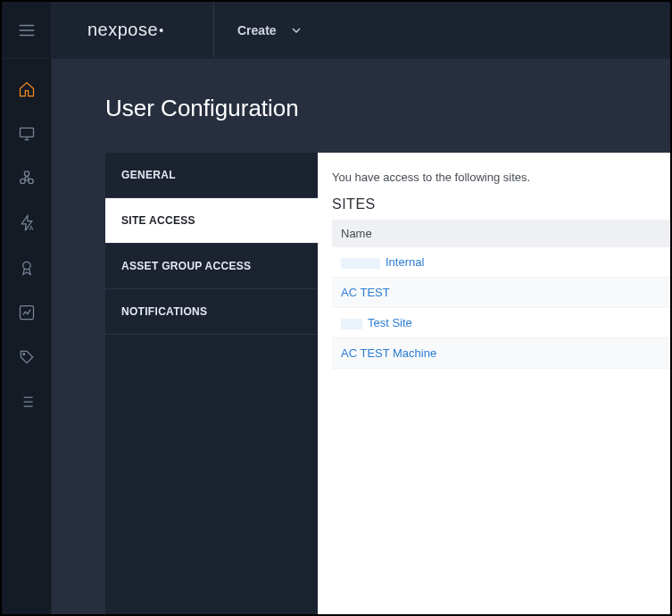 The height and width of the screenshot is (616, 672). I want to click on rail-item-badges, so click(27, 268).